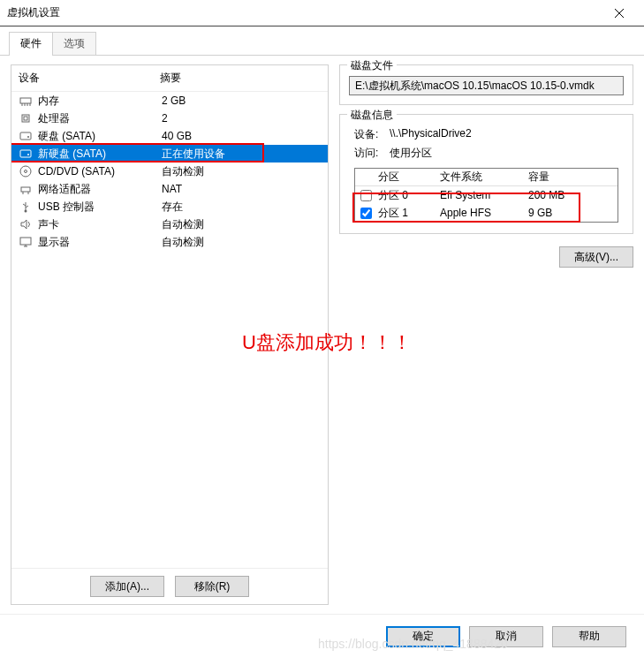 The height and width of the screenshot is (665, 644). Describe the element at coordinates (304, 12) in the screenshot. I see `window-title: 虚拟机设置` at that location.